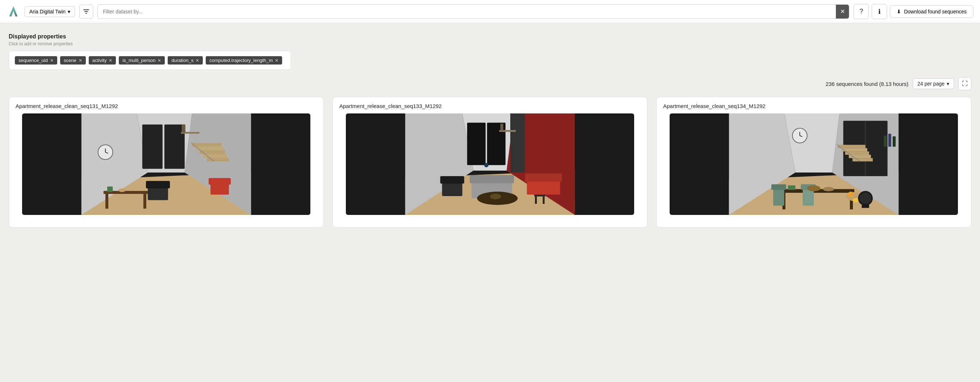 Image resolution: width=980 pixels, height=382 pixels. Describe the element at coordinates (70, 60) in the screenshot. I see `tag-label: scene` at that location.